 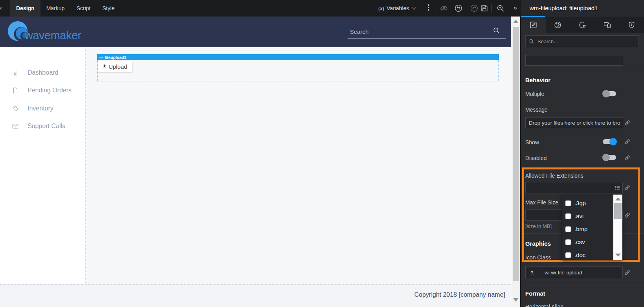 I want to click on tab-markup: Markup, so click(x=56, y=8).